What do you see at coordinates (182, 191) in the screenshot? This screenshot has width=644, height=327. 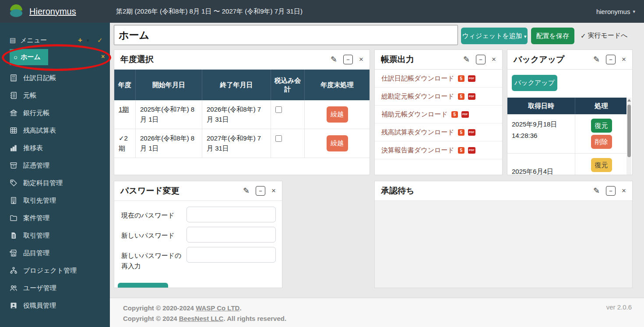 I see `widget-title: パスワード変更` at bounding box center [182, 191].